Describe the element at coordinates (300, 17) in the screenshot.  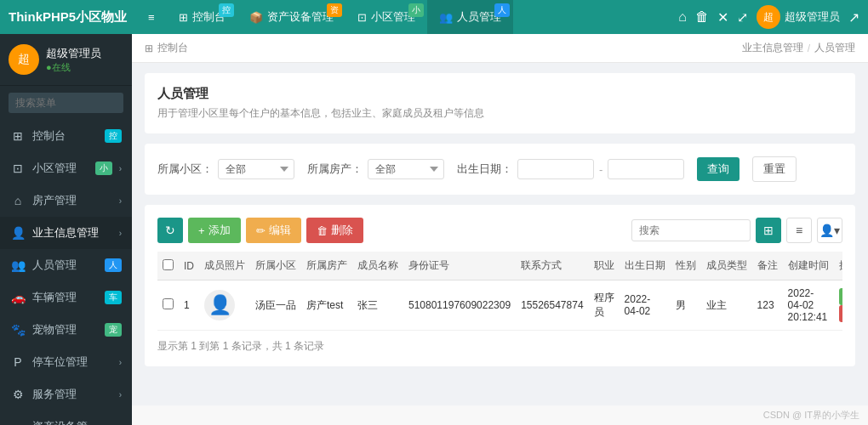
I see `topnav-assets-label: 资产设备管理` at that location.